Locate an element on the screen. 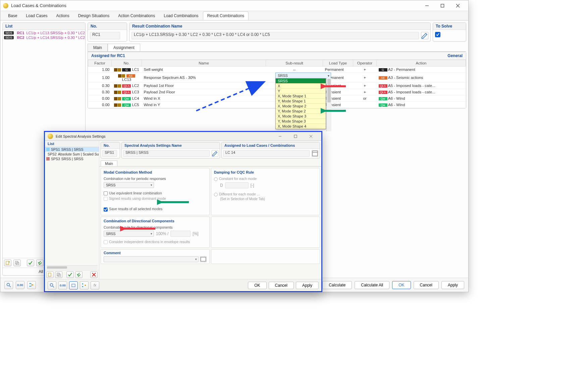 Image resolution: width=588 pixels, height=366 pixels. d2-decimal-button: 0.00 is located at coordinates (63, 285).